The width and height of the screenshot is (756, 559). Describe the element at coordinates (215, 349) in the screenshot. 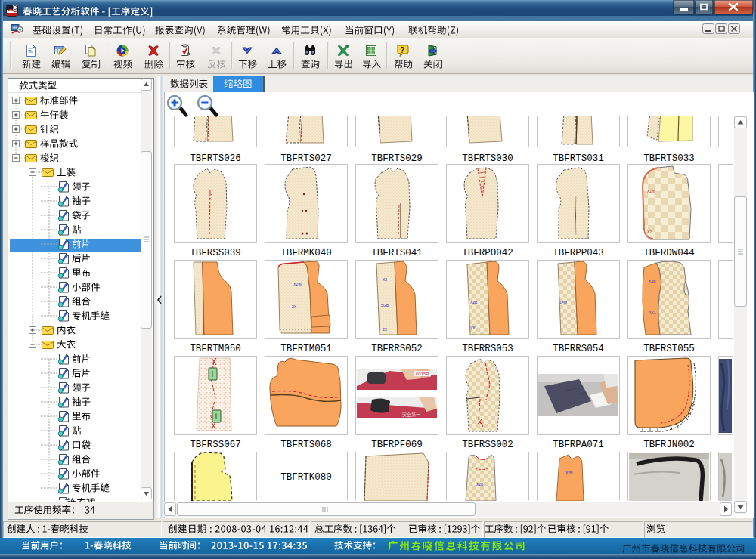

I see `svg-text: TBFRTM050` at that location.